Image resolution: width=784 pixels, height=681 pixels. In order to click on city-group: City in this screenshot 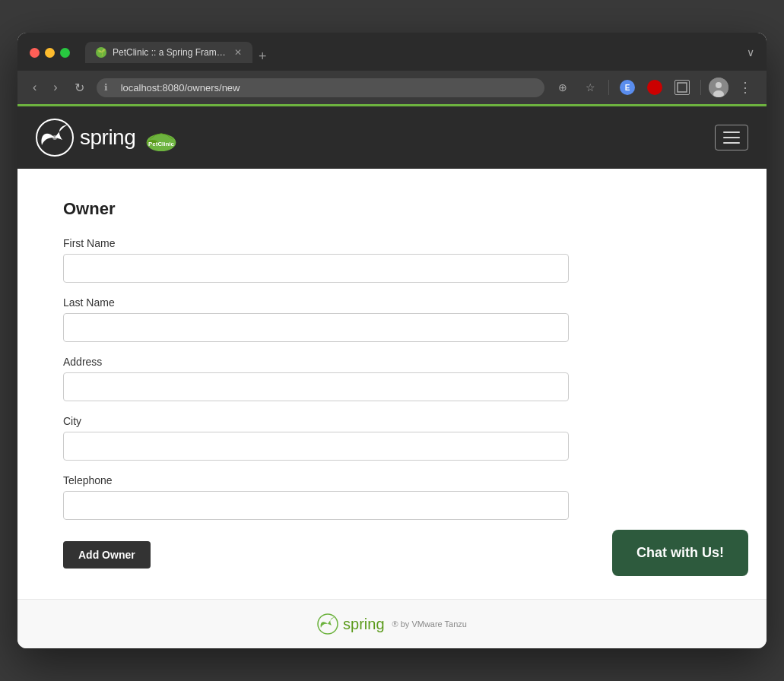, I will do `click(392, 438)`.